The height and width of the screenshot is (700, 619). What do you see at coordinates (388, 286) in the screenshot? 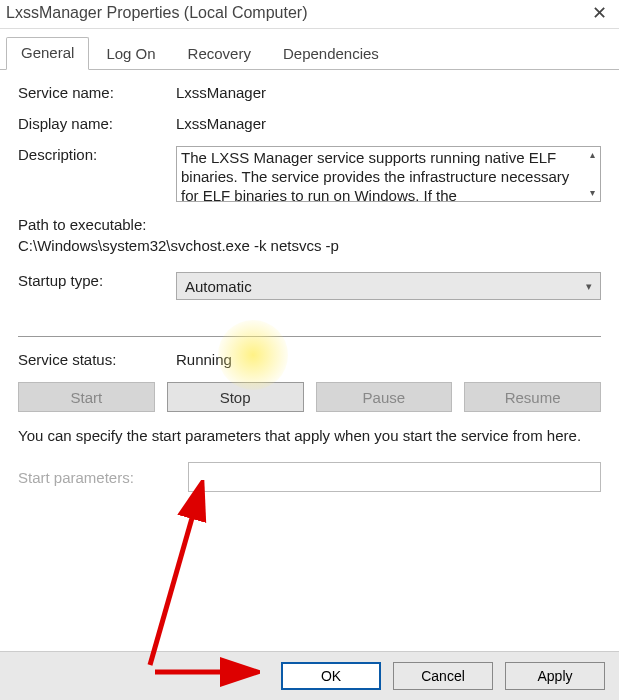
I see `startup-type-select: Automatic ▾` at bounding box center [388, 286].